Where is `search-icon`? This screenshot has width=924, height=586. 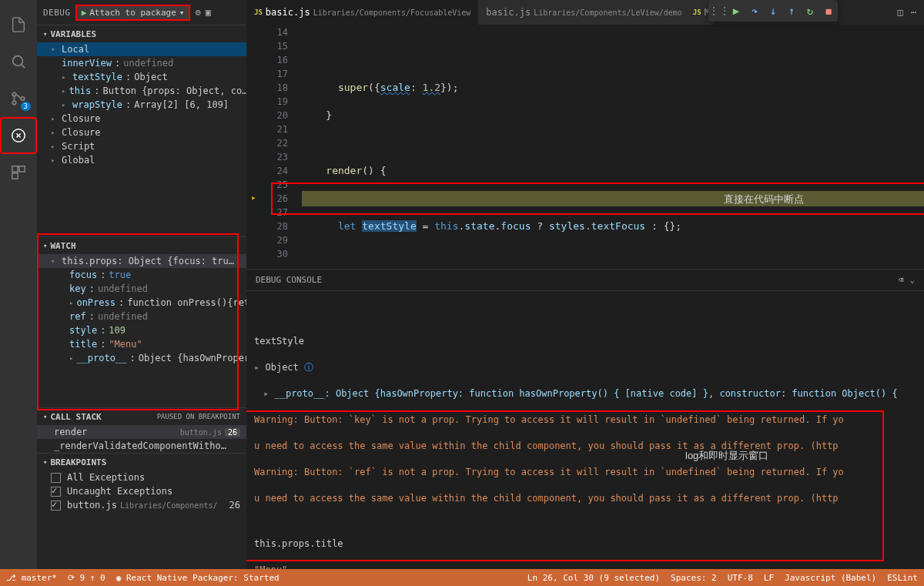 search-icon is located at coordinates (18, 62).